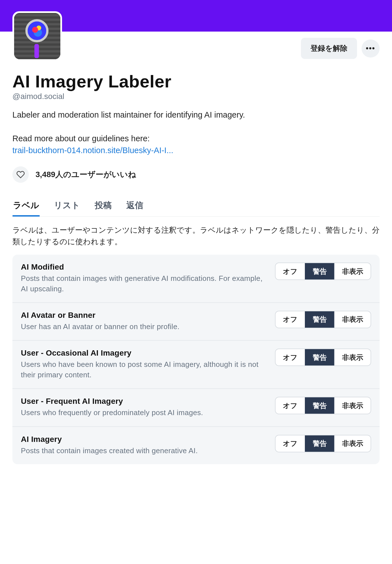 The image size is (392, 564). I want to click on label-desc: Posts that contain images created with g…, so click(144, 451).